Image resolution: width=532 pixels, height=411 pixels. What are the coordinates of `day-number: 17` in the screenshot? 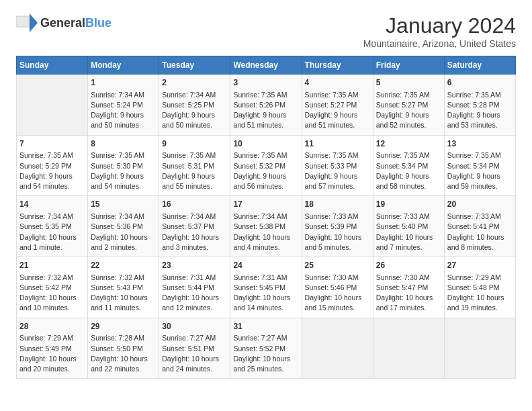 It's located at (266, 204).